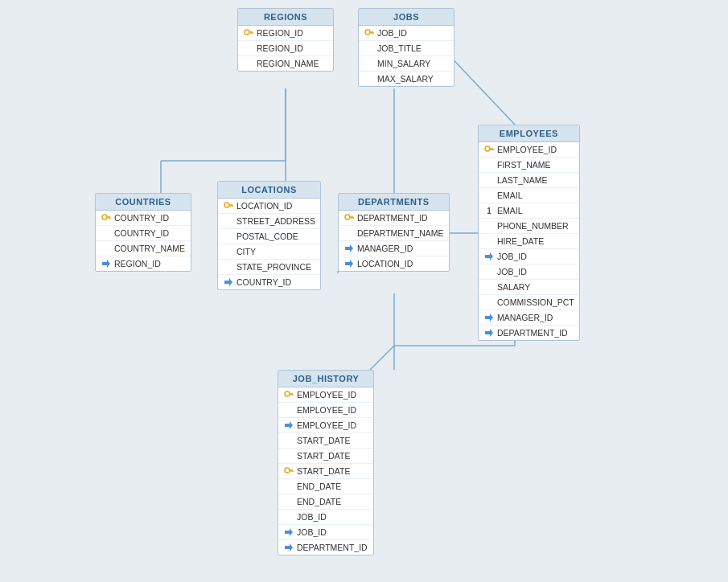  Describe the element at coordinates (326, 379) in the screenshot. I see `table-header-job_history: JOB_HISTORY` at that location.